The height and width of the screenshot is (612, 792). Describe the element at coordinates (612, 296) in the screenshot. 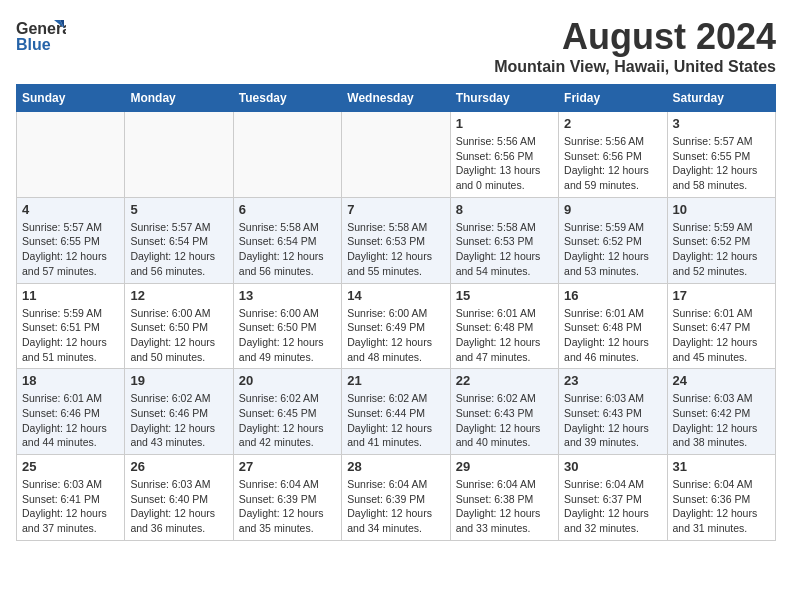

I see `day-number: 16` at that location.